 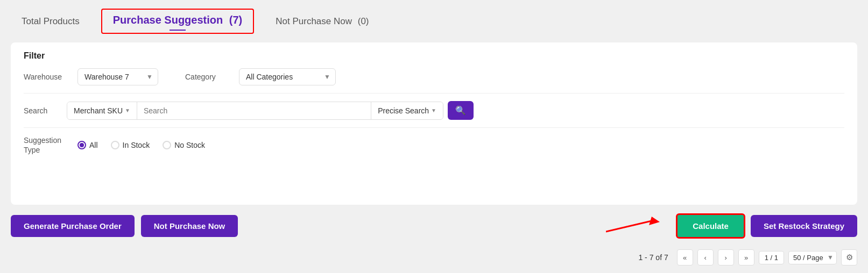 I want to click on warehouse-select: Warehouse 7, so click(x=118, y=77).